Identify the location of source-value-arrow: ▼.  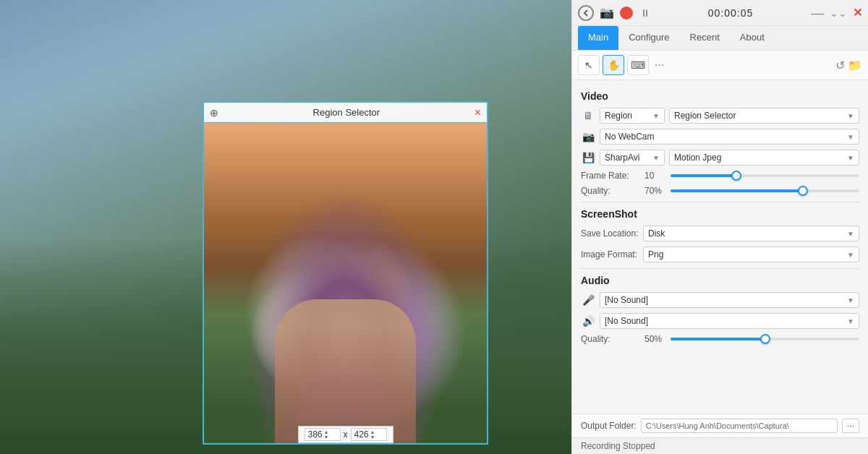
(851, 116).